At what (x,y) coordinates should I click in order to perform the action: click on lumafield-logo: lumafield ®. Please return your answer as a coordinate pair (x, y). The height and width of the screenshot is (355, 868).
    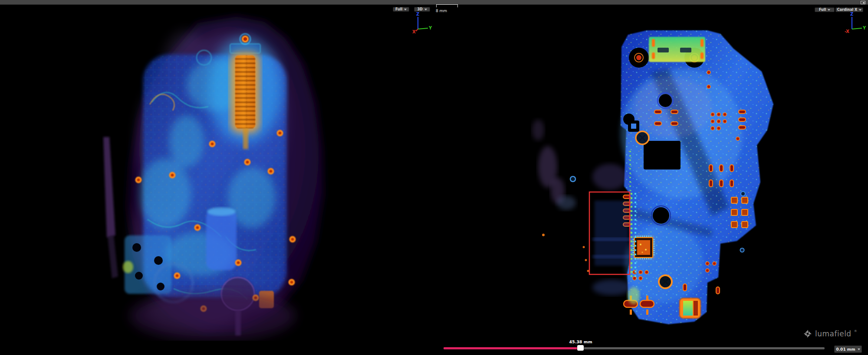
    Looking at the image, I should click on (830, 334).